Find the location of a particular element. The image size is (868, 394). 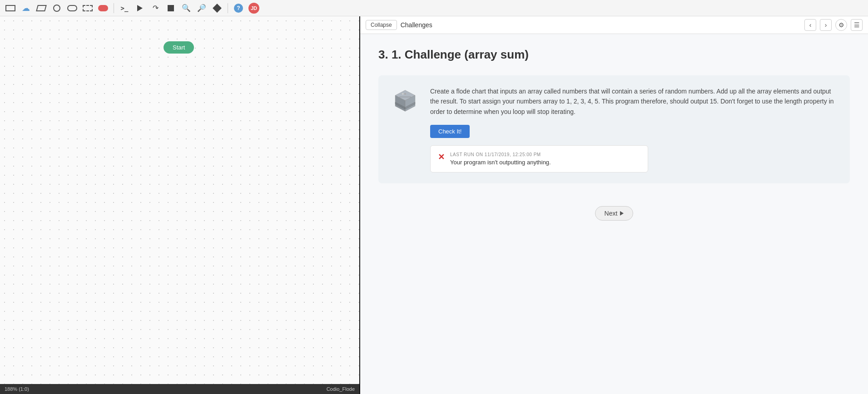

cloud-icon: ☁ is located at coordinates (26, 8).